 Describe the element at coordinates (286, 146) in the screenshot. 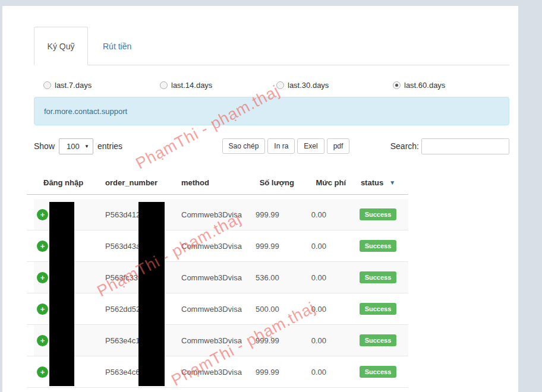

I see `export-buttons: Sao chép In ra Exel pdf` at that location.